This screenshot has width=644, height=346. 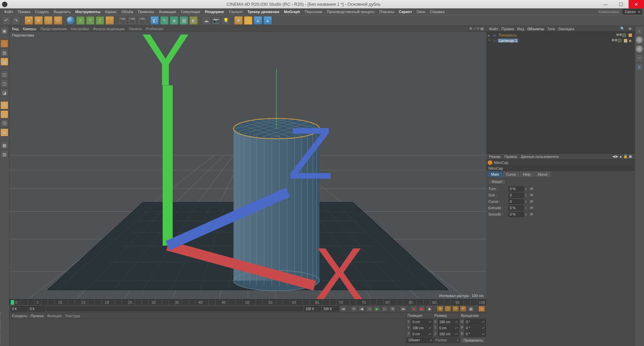 What do you see at coordinates (494, 29) in the screenshot?
I see `objmenu-Файл: Файл` at bounding box center [494, 29].